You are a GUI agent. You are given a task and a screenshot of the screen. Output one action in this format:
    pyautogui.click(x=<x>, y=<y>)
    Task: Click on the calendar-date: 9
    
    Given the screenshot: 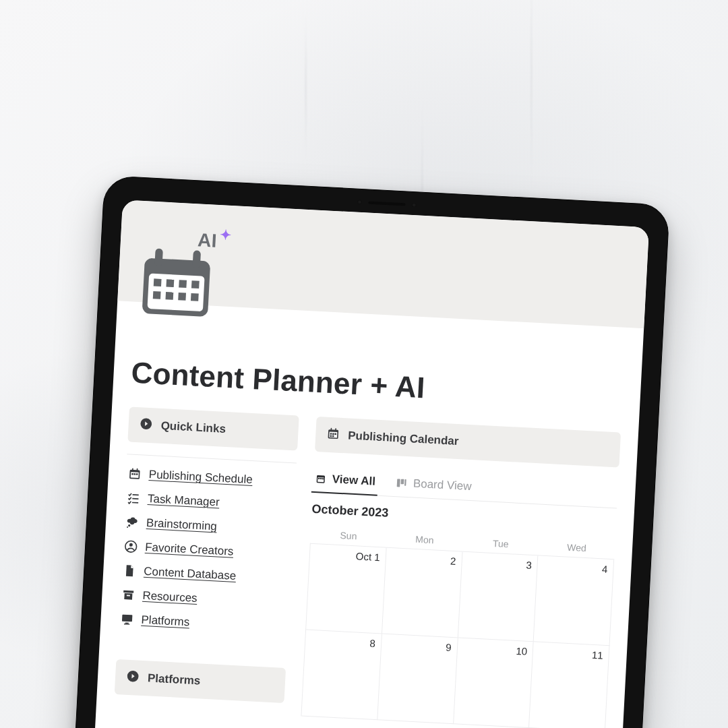 What is the action you would take?
    pyautogui.click(x=449, y=647)
    